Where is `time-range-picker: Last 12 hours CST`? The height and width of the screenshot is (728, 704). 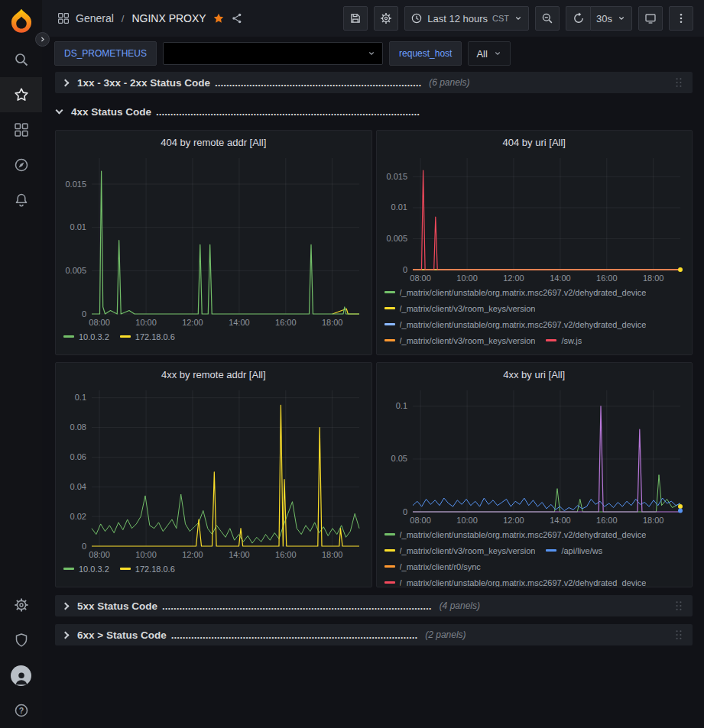
time-range-picker: Last 12 hours CST is located at coordinates (466, 18).